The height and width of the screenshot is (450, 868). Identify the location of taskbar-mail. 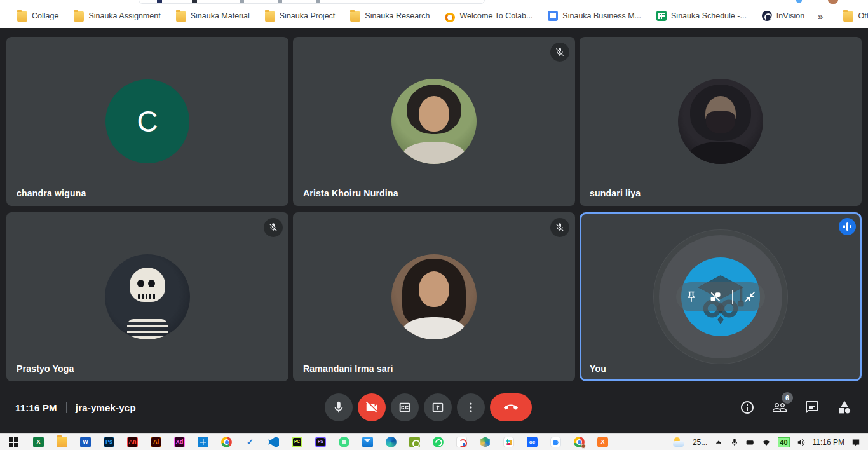
(367, 442).